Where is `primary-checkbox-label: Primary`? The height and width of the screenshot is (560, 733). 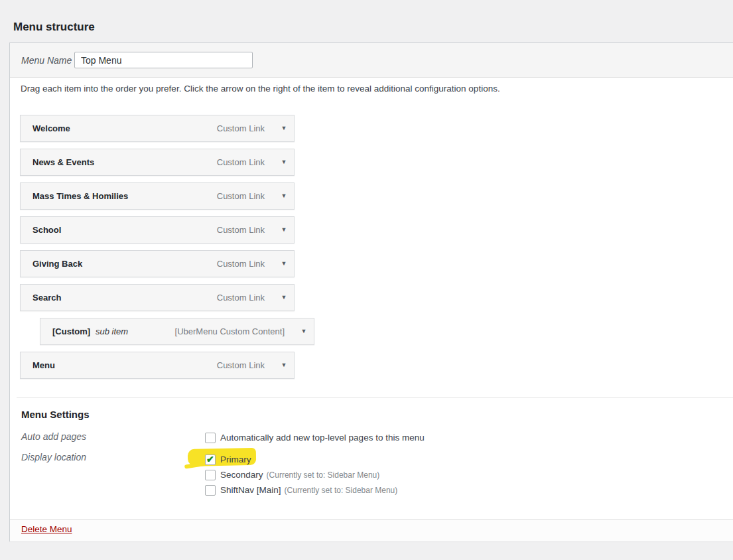
primary-checkbox-label: Primary is located at coordinates (236, 459).